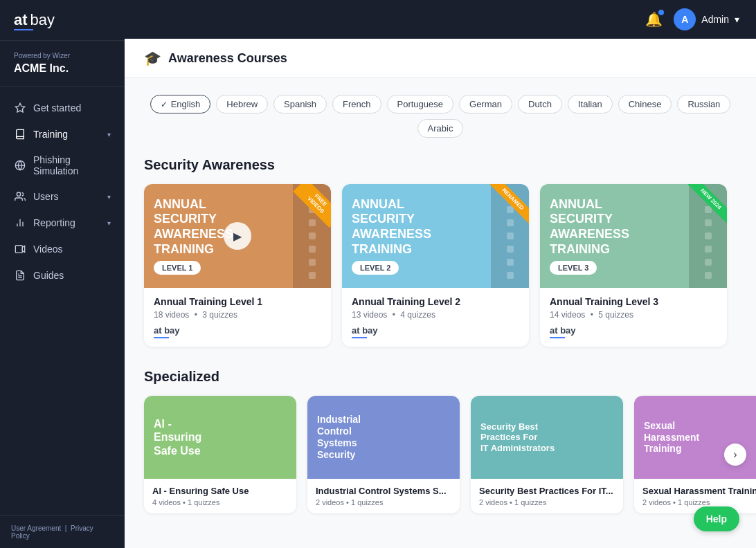  What do you see at coordinates (654, 19) in the screenshot?
I see `notification-bell: 🔔` at bounding box center [654, 19].